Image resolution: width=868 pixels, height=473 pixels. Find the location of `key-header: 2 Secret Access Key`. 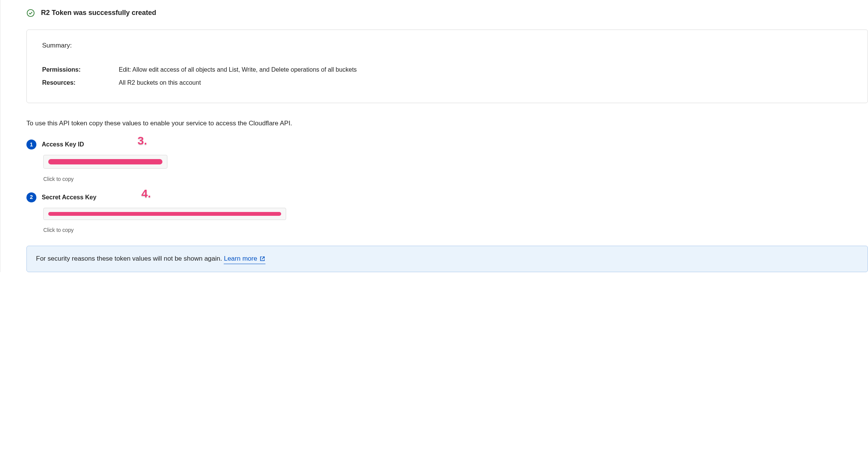

key-header: 2 Secret Access Key is located at coordinates (447, 197).